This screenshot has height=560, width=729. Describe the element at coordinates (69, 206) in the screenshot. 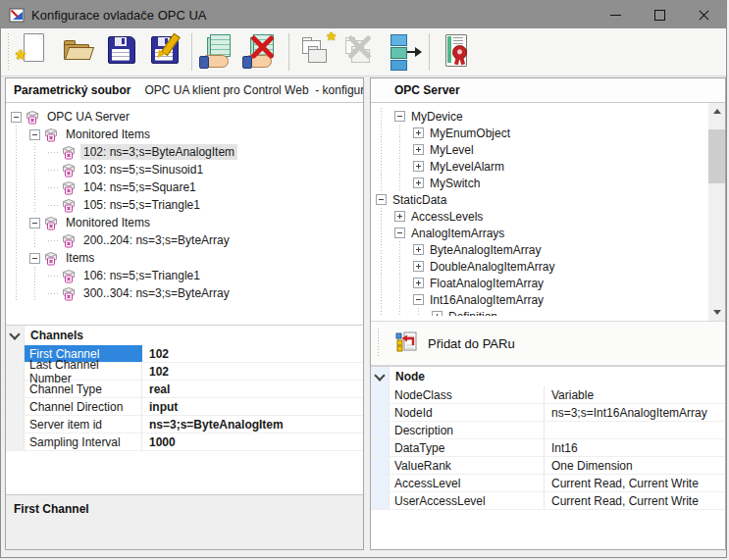

I see `channel-node-icon` at that location.